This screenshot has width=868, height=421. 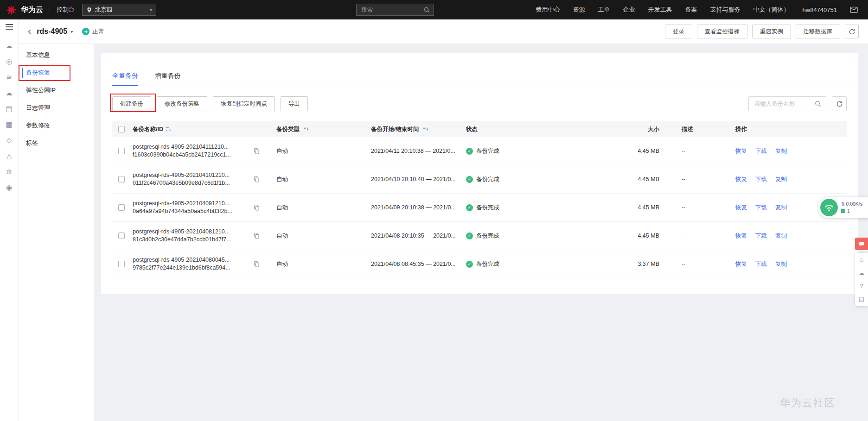 What do you see at coordinates (862, 299) in the screenshot?
I see `survey-icon: ▤` at bounding box center [862, 299].